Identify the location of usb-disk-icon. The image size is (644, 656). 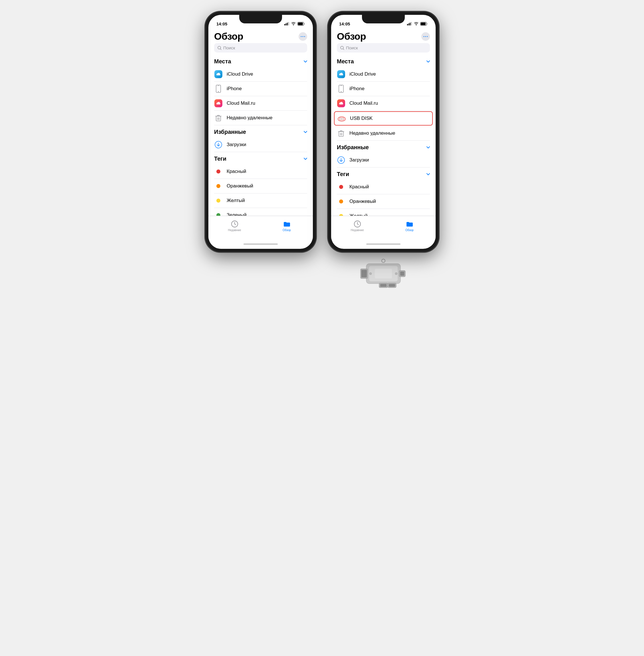
(342, 118).